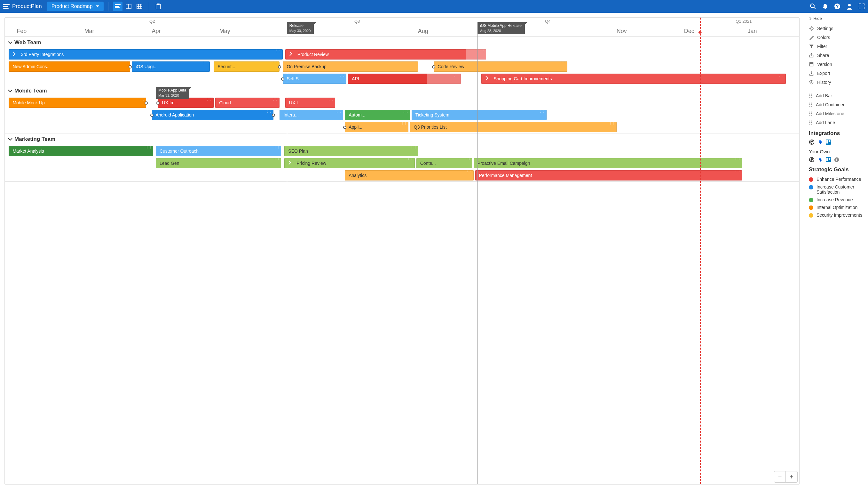 Image resolution: width=868 pixels, height=489 pixels. I want to click on roadmap-bar: Product Review⋮⋮, so click(386, 55).